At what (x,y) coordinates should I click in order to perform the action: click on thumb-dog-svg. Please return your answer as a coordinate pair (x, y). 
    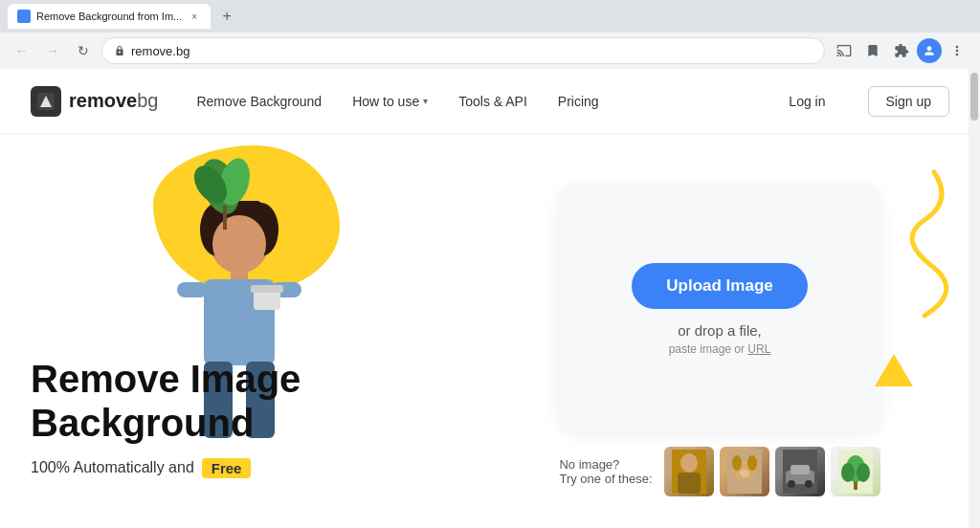
    Looking at the image, I should click on (745, 472).